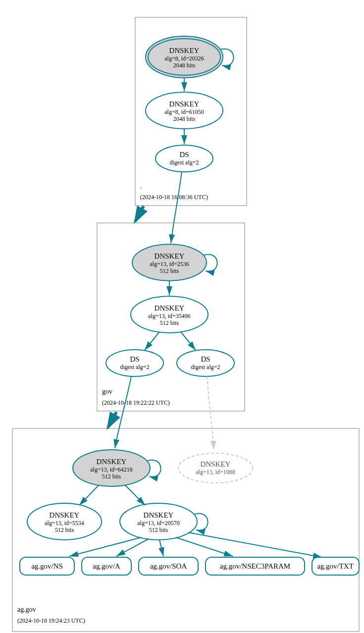 The image size is (364, 633). Describe the element at coordinates (141, 186) in the screenshot. I see `zone-root-name: .` at that location.